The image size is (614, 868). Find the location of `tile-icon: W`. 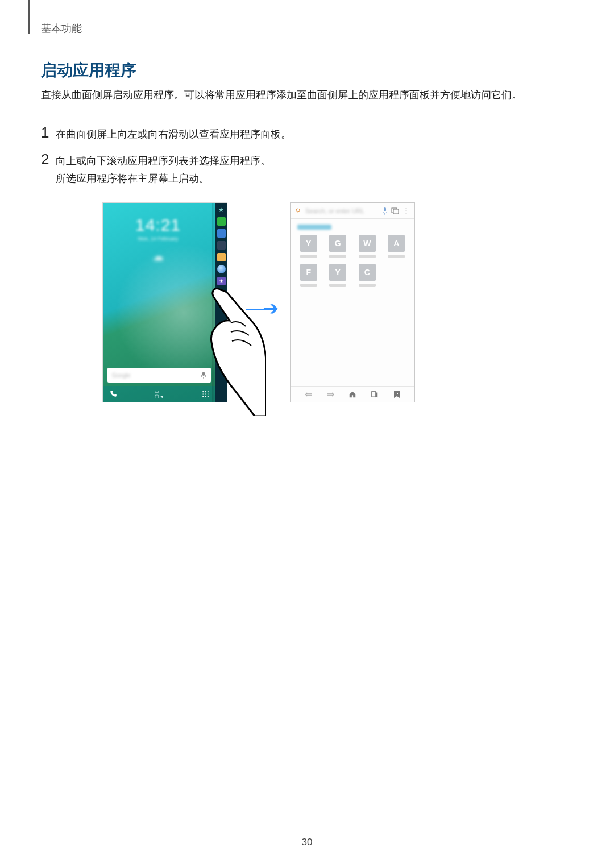

tile-icon: W is located at coordinates (367, 243).